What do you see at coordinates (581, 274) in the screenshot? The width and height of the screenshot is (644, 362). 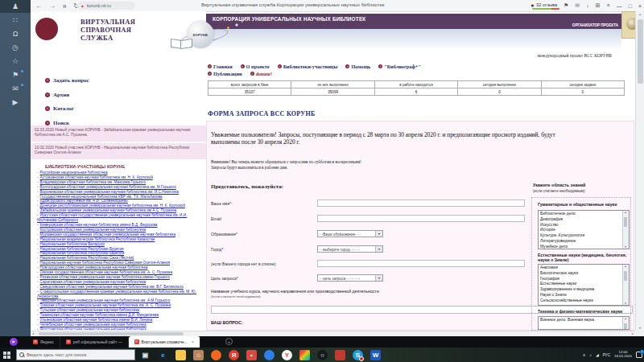 I see `listbox-option: Биологические науки` at bounding box center [581, 274].